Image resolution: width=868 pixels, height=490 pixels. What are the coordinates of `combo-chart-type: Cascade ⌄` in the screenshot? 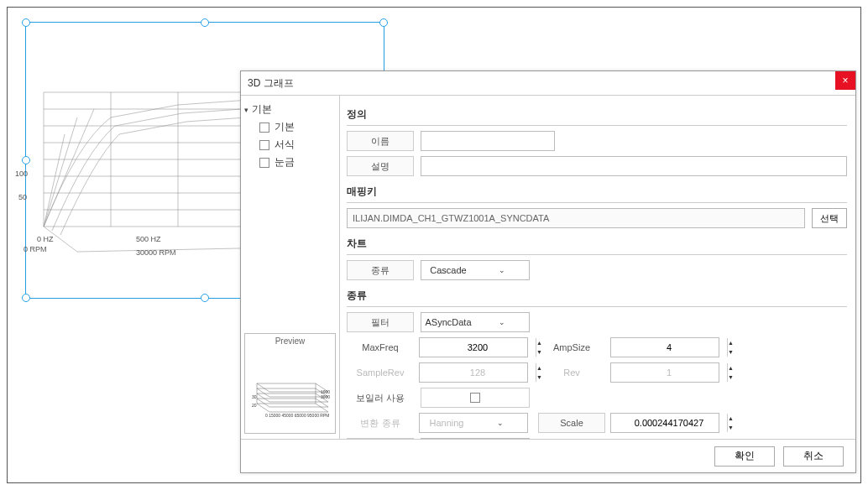 It's located at (475, 270).